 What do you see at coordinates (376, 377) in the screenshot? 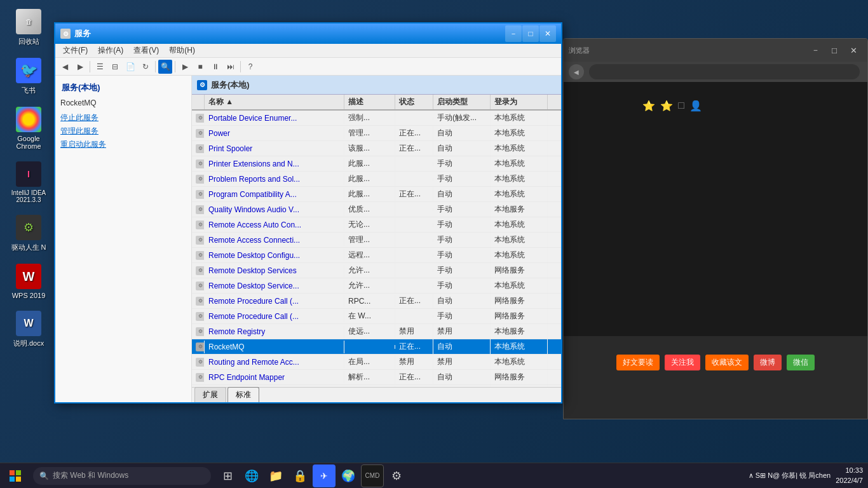
I see `table-row: ⚙ RPC Endpoint Mapper 解析... 正在... 自动 网络服…` at bounding box center [376, 377].